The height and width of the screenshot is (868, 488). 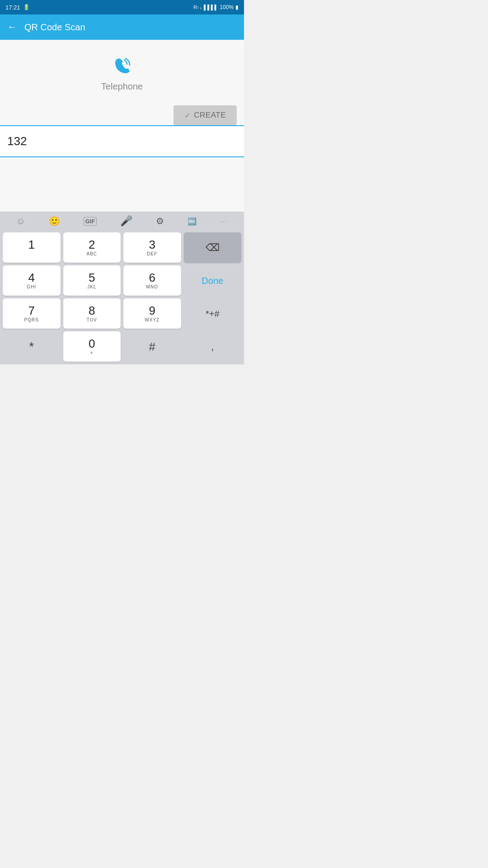 What do you see at coordinates (213, 314) in the screenshot?
I see `key-symbol: *+#` at bounding box center [213, 314].